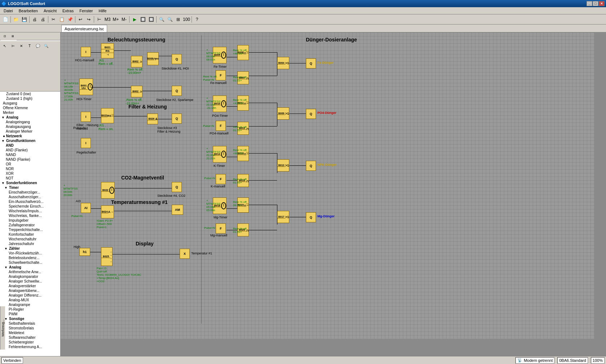 This screenshot has height=364, width=606. What do you see at coordinates (221, 126) in the screenshot?
I see `block-F2: F` at bounding box center [221, 126].